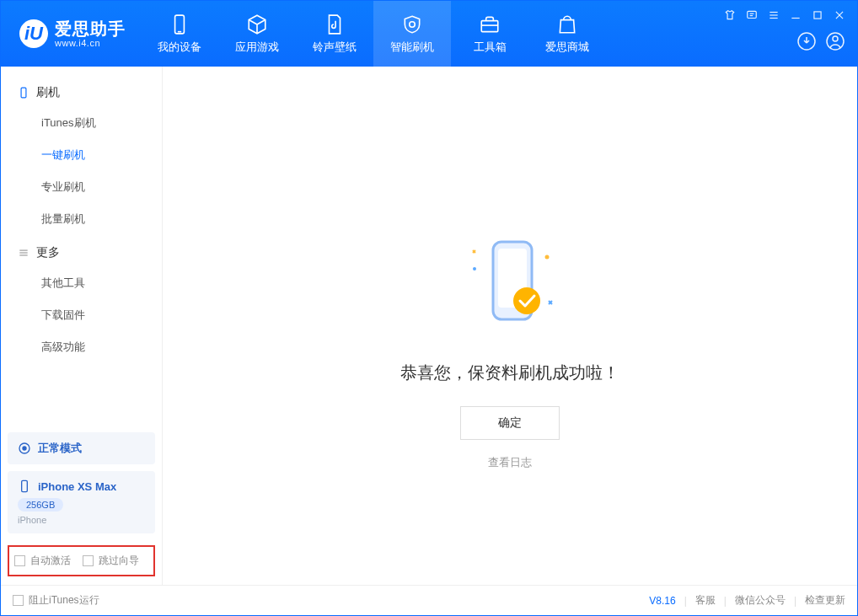 This screenshot has height=616, width=858. What do you see at coordinates (81, 283) in the screenshot?
I see `sidebar-item-other-tools: 其他工具` at bounding box center [81, 283].